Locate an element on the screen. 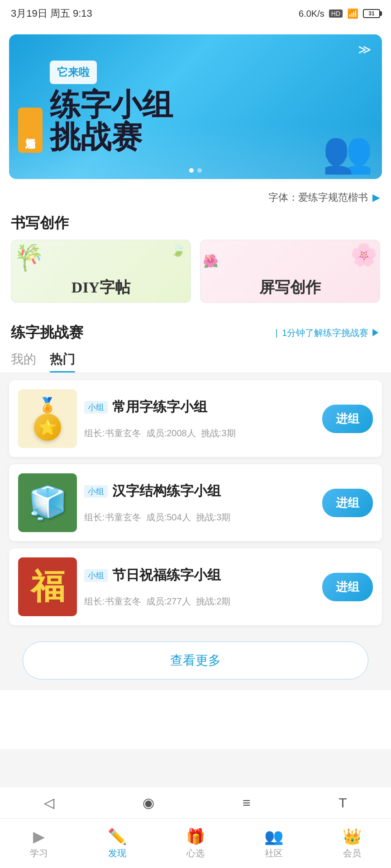 This screenshot has width=391, height=868. nav-label-learn: 学习 is located at coordinates (39, 854).